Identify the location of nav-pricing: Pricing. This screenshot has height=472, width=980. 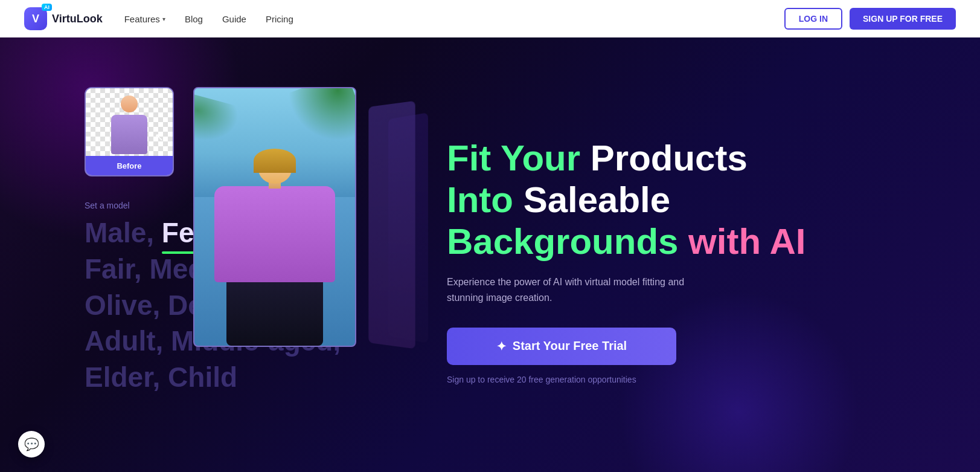
(280, 19).